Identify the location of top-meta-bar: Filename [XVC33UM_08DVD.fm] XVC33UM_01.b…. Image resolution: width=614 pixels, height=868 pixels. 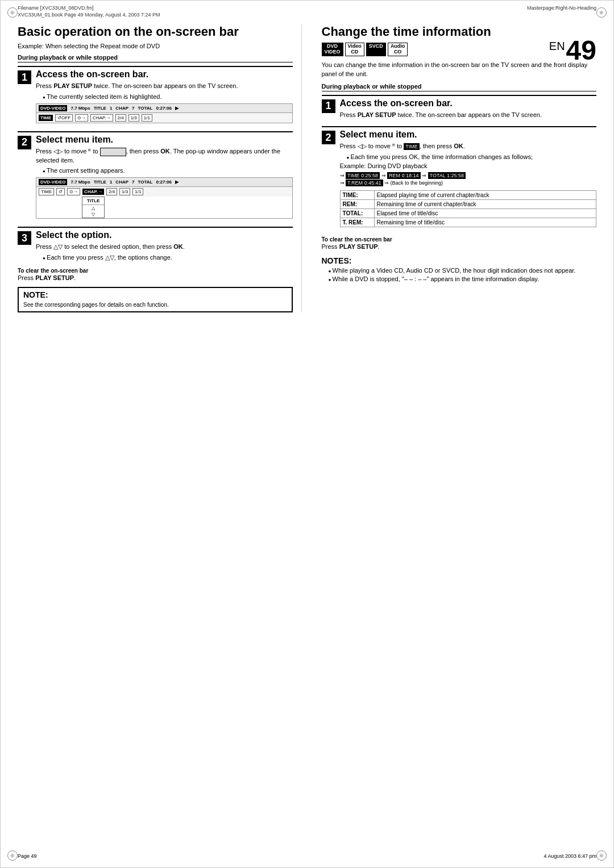
(307, 10).